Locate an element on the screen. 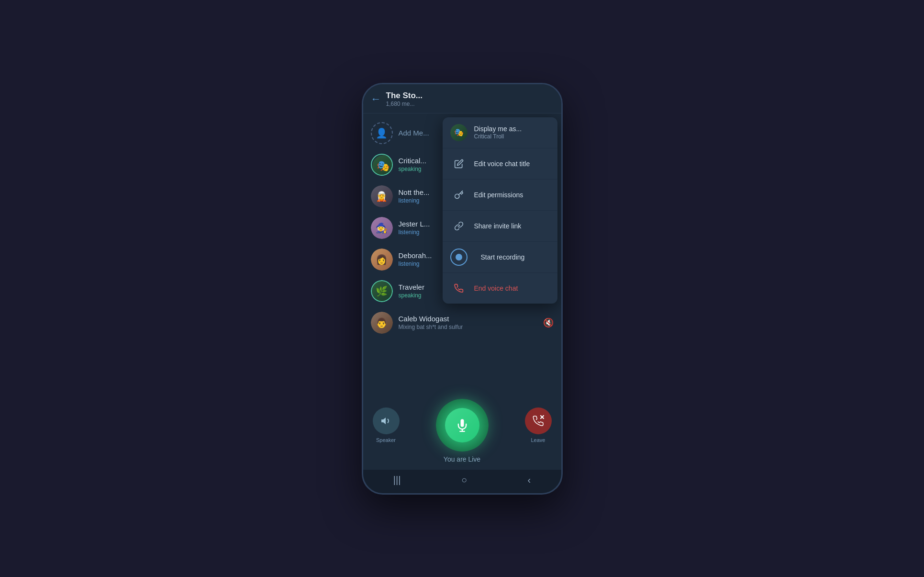  mic-inner-button is located at coordinates (462, 425).